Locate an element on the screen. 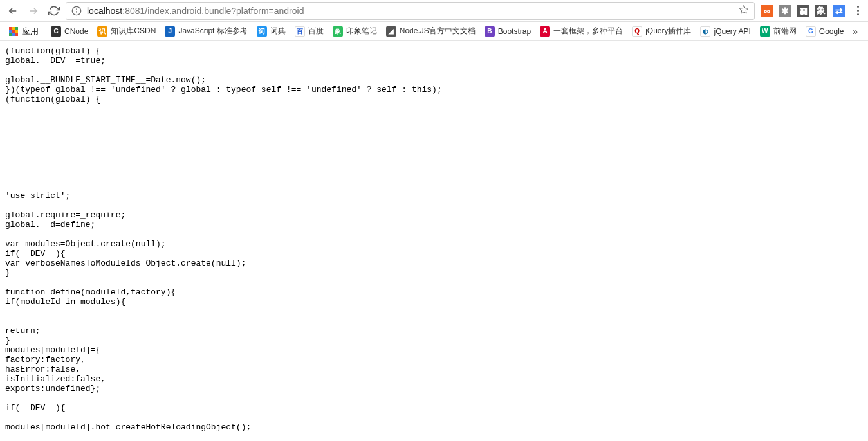 Image resolution: width=868 pixels, height=441 pixels. bookmark-label: 百度 is located at coordinates (316, 31).